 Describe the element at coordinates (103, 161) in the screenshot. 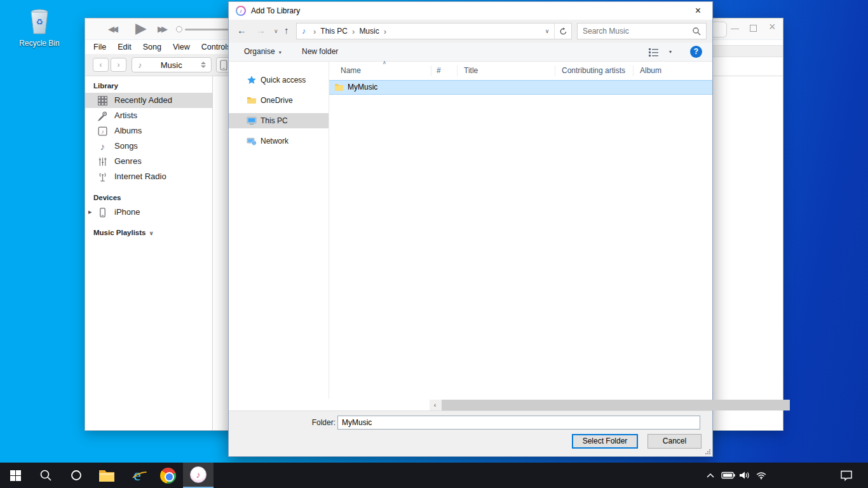

I see `genres-icon` at that location.